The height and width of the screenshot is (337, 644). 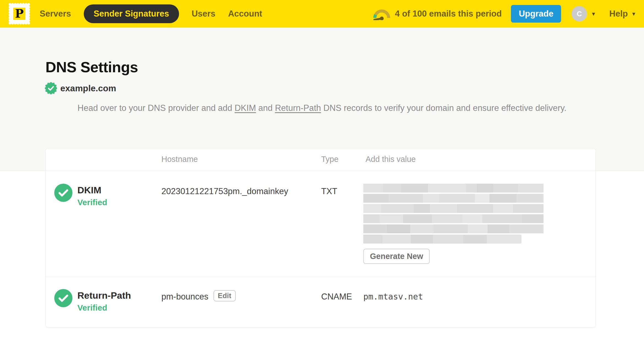 I want to click on description-text: and, so click(x=266, y=108).